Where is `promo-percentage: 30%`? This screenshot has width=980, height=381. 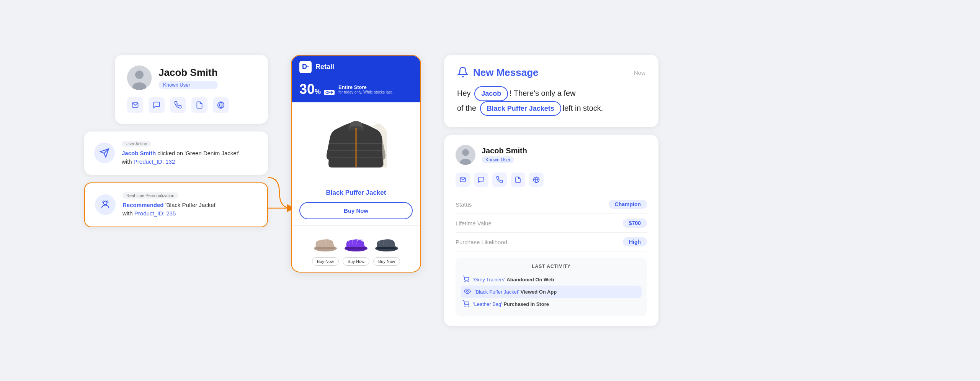 promo-percentage: 30% is located at coordinates (310, 89).